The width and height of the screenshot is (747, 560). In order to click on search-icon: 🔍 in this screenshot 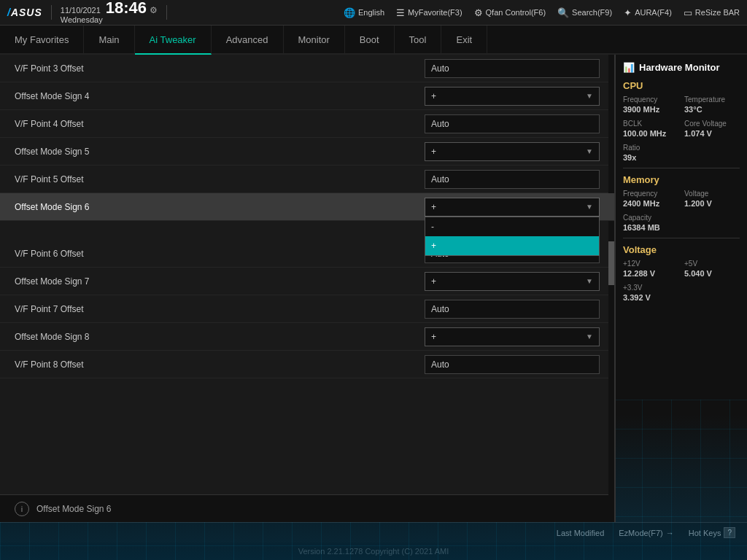, I will do `click(563, 13)`.